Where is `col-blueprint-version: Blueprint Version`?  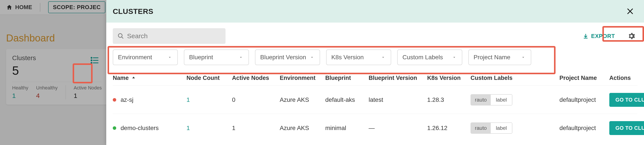
col-blueprint-version: Blueprint Version is located at coordinates (398, 78).